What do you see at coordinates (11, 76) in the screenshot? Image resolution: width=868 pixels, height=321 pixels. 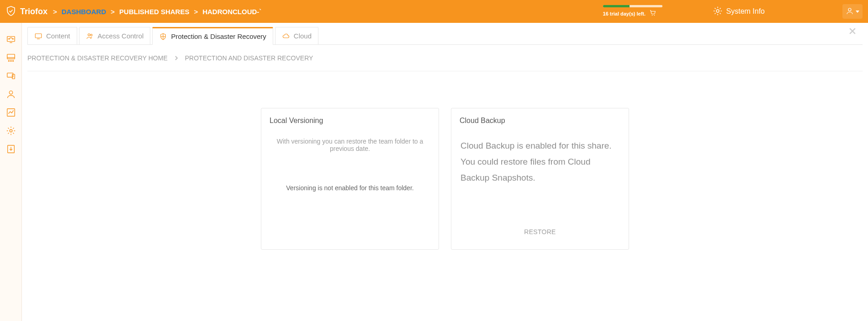 I see `sidebar-item-clients` at bounding box center [11, 76].